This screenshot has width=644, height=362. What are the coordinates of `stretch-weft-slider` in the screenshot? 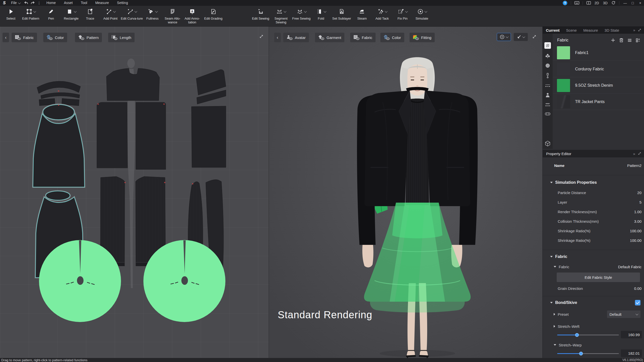 It's located at (588, 335).